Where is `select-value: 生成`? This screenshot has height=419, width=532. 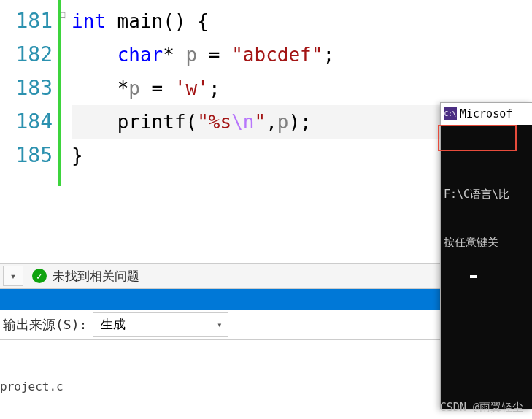 select-value: 生成 is located at coordinates (113, 324).